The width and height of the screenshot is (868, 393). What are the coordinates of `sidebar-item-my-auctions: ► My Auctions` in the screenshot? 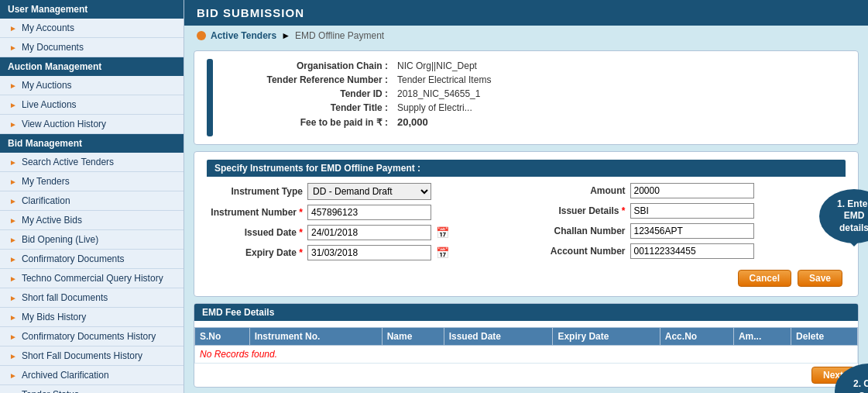 It's located at (91, 85).